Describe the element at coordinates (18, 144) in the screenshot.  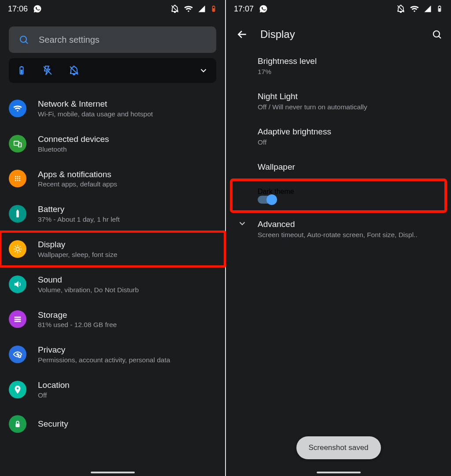
I see `devices-icon` at that location.